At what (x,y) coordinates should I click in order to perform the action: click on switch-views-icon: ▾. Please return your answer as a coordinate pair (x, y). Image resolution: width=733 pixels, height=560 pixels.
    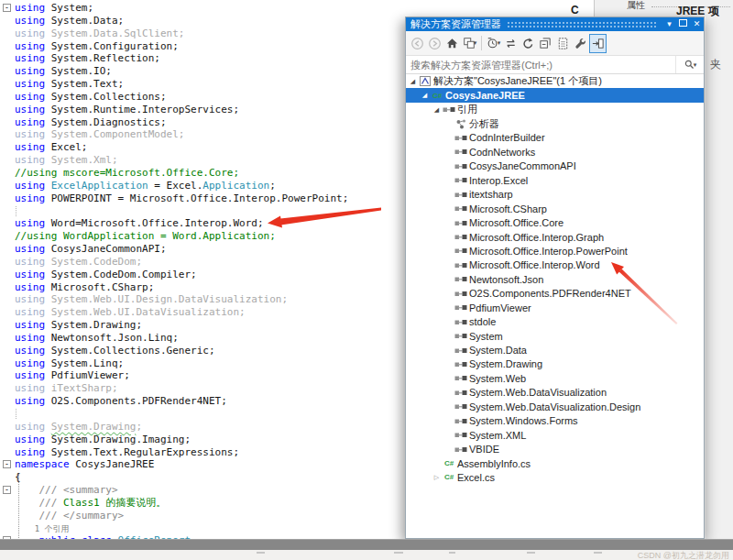
    Looking at the image, I should click on (469, 44).